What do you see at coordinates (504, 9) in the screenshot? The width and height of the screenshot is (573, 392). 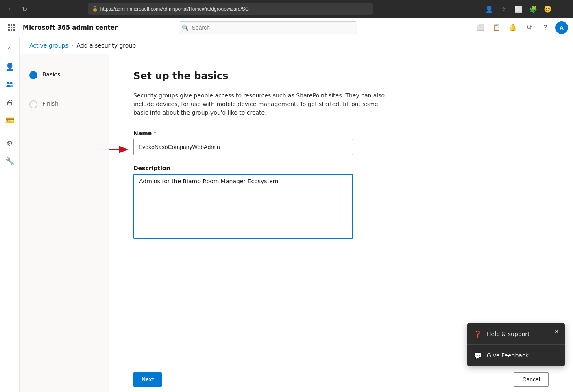 I see `browser-star-icon: ☆` at bounding box center [504, 9].